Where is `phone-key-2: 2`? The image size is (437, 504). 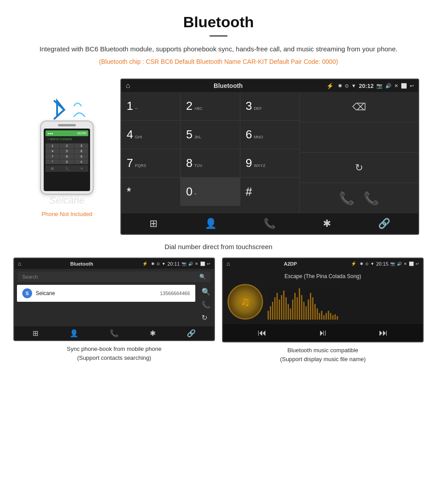 phone-key-2: 2 is located at coordinates (67, 146).